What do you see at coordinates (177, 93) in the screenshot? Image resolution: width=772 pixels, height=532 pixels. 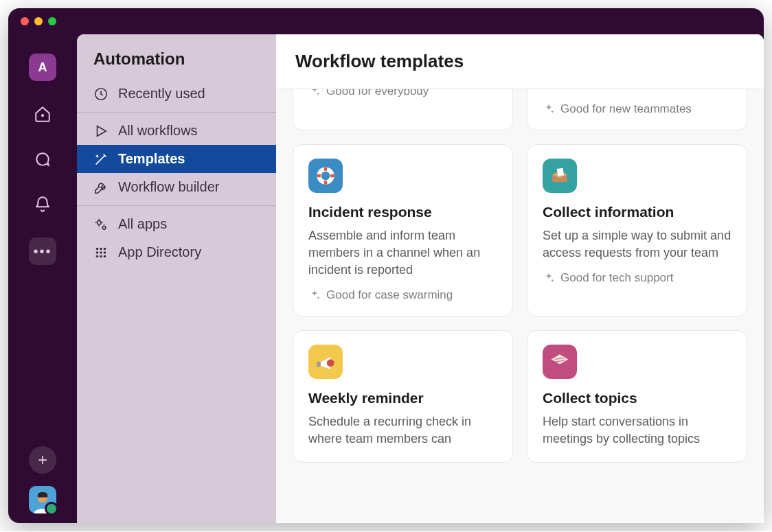 I see `sidebar-item-recently-used: Recently used` at bounding box center [177, 93].